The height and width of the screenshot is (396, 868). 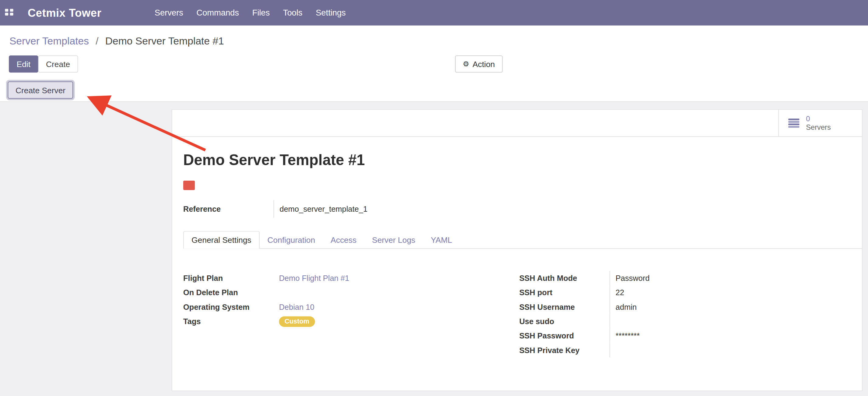 I want to click on breadcrumb-current: Demo Server Template #1, so click(x=165, y=41).